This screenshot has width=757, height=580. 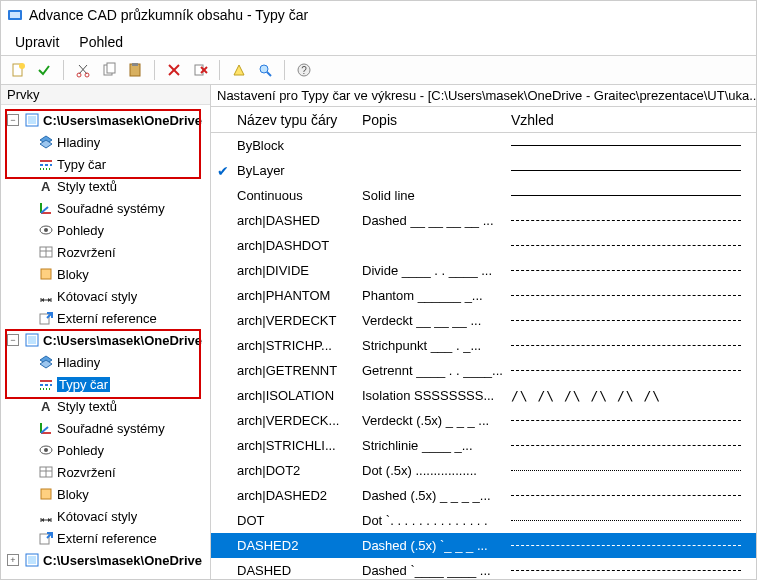 I want to click on find-button, so click(x=265, y=70).